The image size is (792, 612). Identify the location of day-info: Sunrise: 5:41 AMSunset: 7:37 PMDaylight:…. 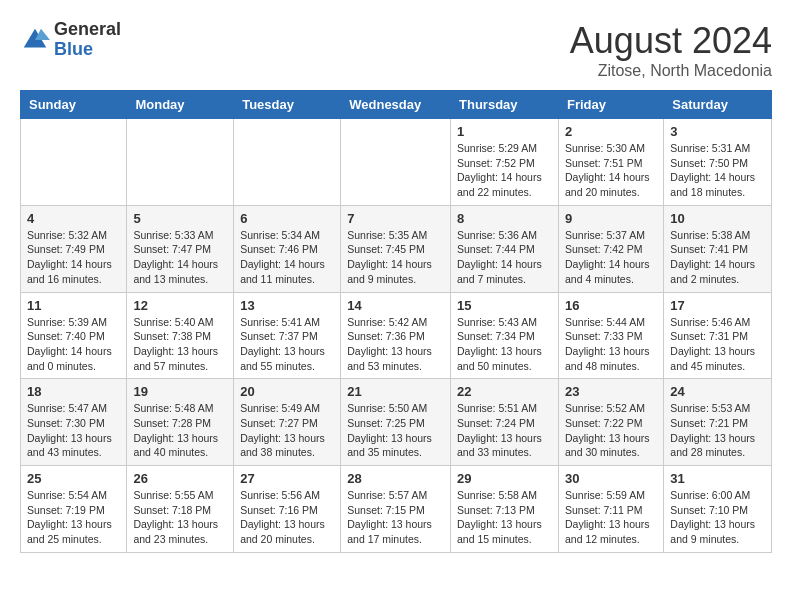
(287, 344).